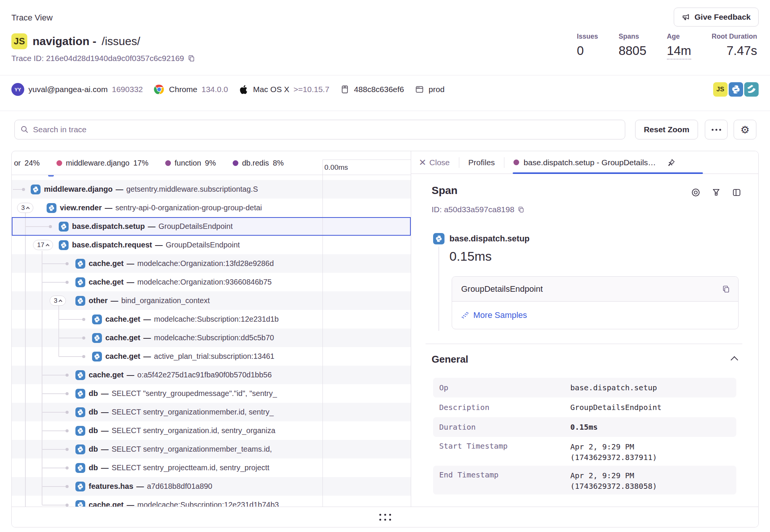 This screenshot has width=770, height=532. Describe the element at coordinates (64, 41) in the screenshot. I see `transaction-name: navigation -` at that location.